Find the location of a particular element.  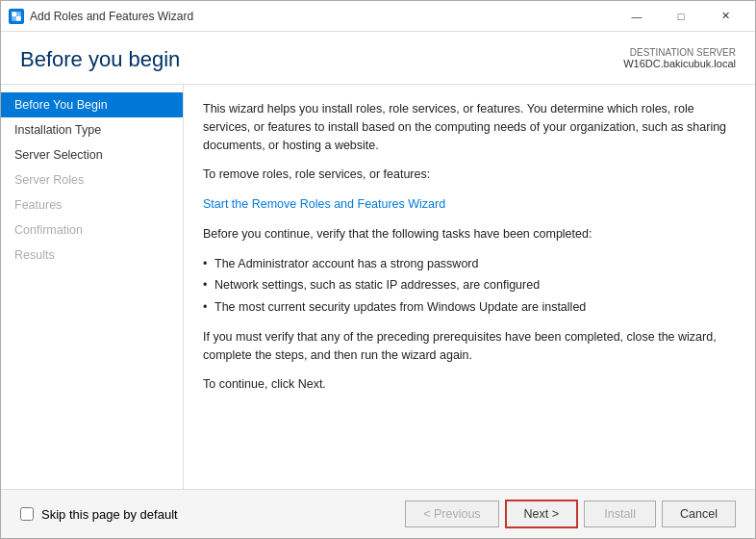

content-paragraph4: If you must verify that any of the prece… is located at coordinates (469, 346).